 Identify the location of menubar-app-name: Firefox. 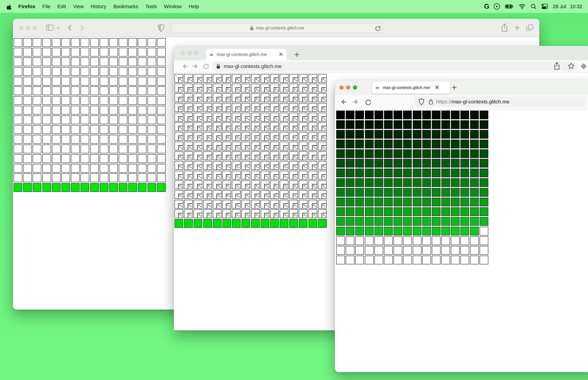
(27, 6).